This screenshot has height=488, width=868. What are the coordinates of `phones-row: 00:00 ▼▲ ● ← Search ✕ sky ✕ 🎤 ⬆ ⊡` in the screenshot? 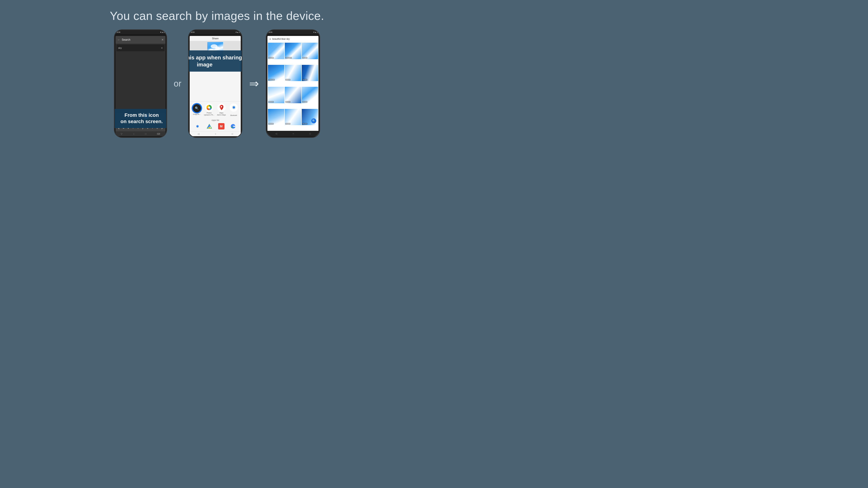 It's located at (217, 84).